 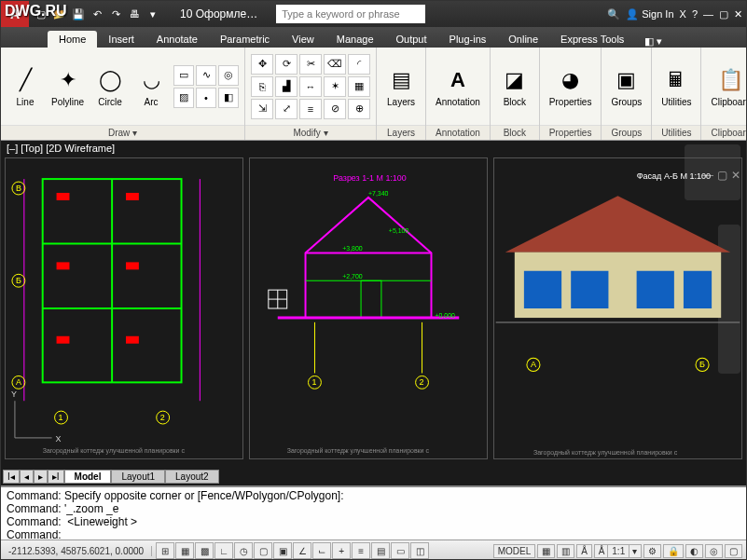 I want to click on sc-icon: ◫, so click(x=420, y=551).